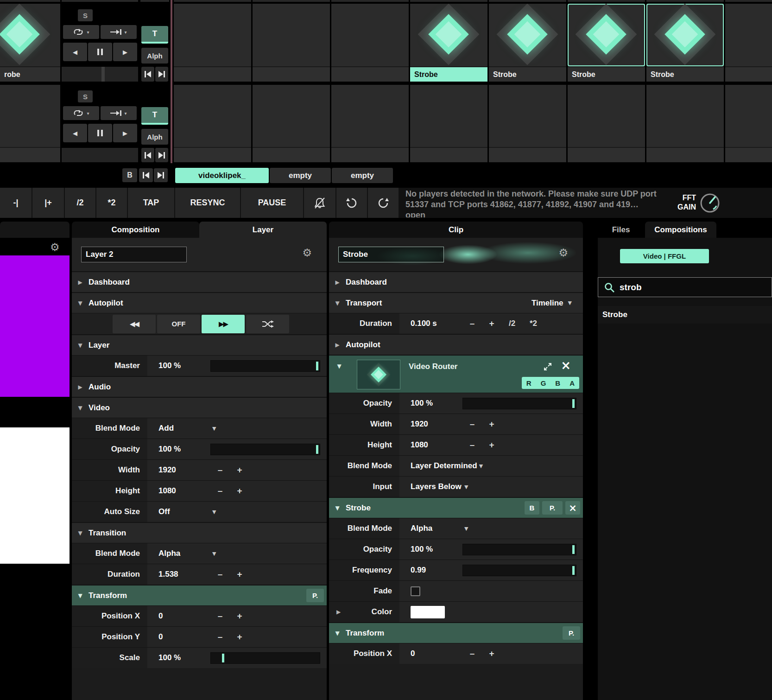 The image size is (772, 700). Describe the element at coordinates (208, 203) in the screenshot. I see `resync-button: RESYNC` at that location.